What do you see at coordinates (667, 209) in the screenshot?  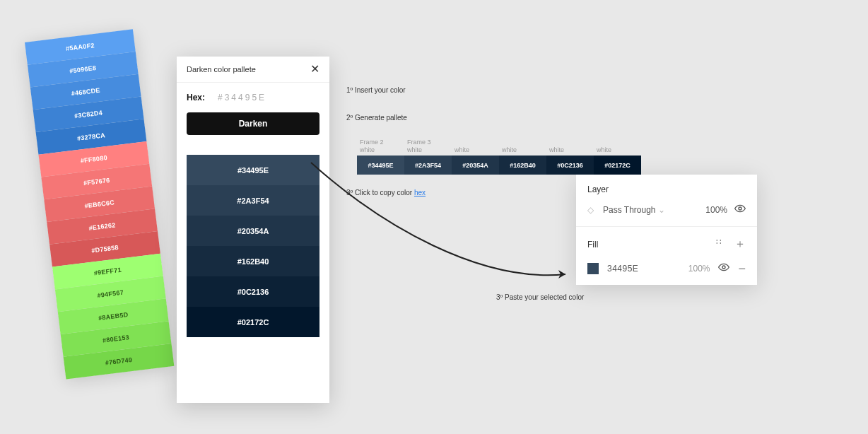 I see `blend-row: ◇ Pass Through ⌄ 100%` at bounding box center [667, 209].